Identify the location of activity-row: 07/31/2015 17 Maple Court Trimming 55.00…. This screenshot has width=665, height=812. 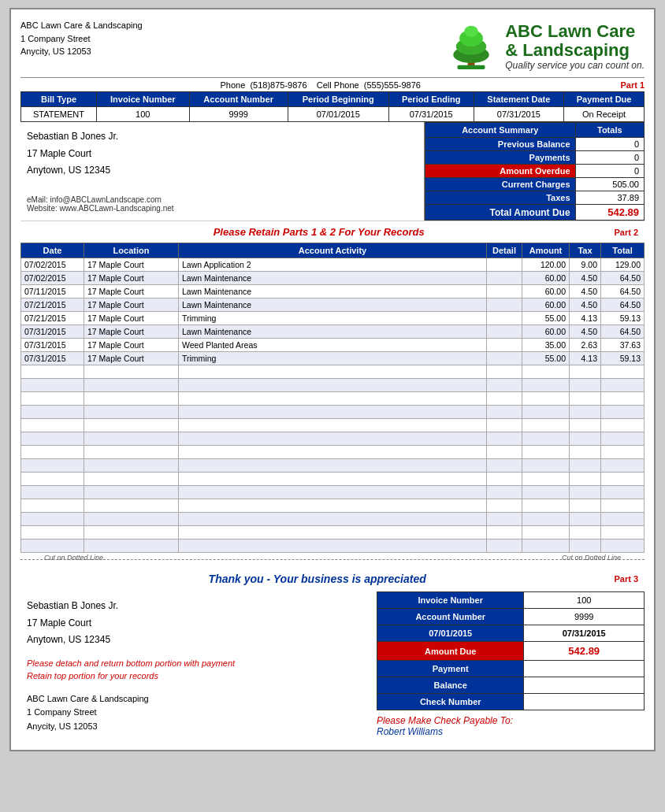
(332, 359).